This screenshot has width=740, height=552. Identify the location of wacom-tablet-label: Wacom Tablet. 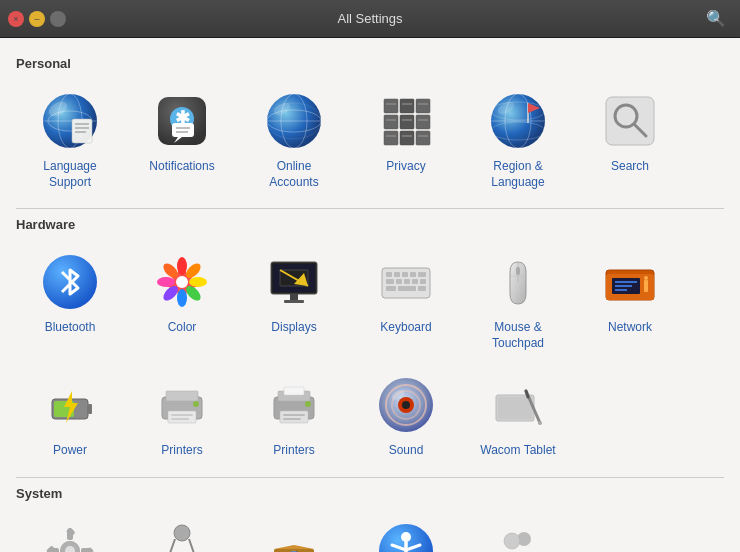
(518, 451).